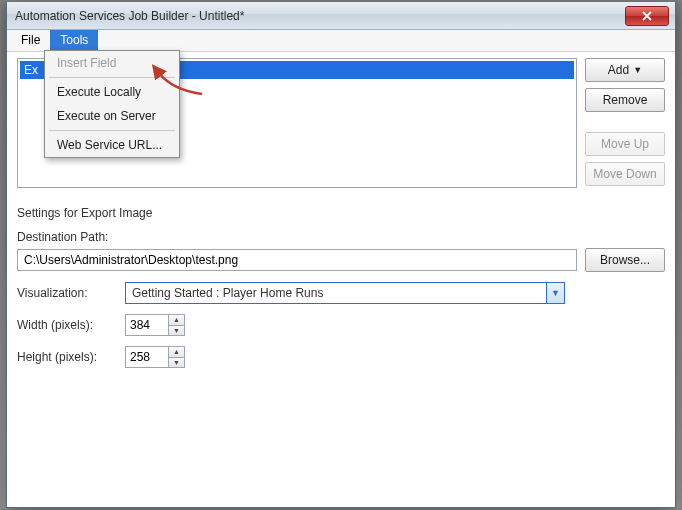 The height and width of the screenshot is (510, 682). I want to click on menu-execute-on-server: Execute on Server, so click(112, 116).